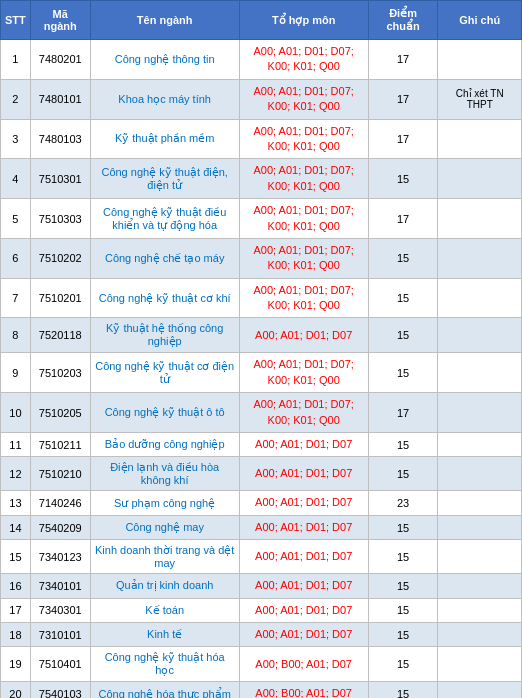 Image resolution: width=522 pixels, height=698 pixels. I want to click on cell-ten-nganh: Kinh tế, so click(164, 634).